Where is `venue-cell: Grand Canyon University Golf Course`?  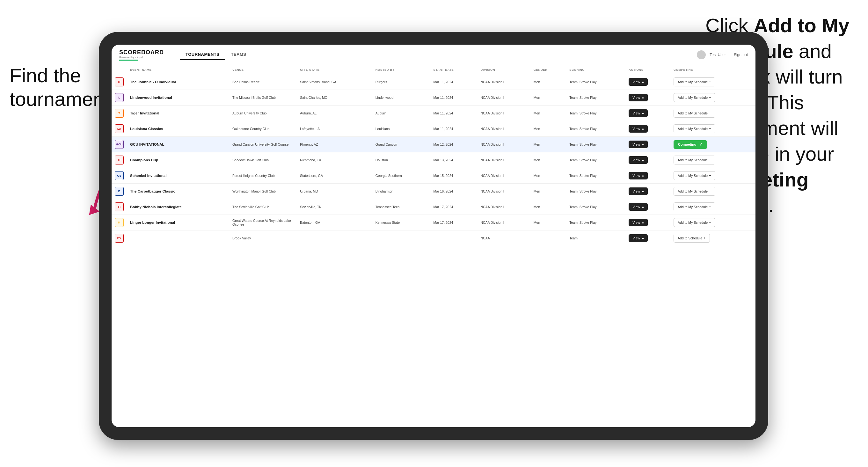
venue-cell: Grand Canyon University Golf Course is located at coordinates (263, 145).